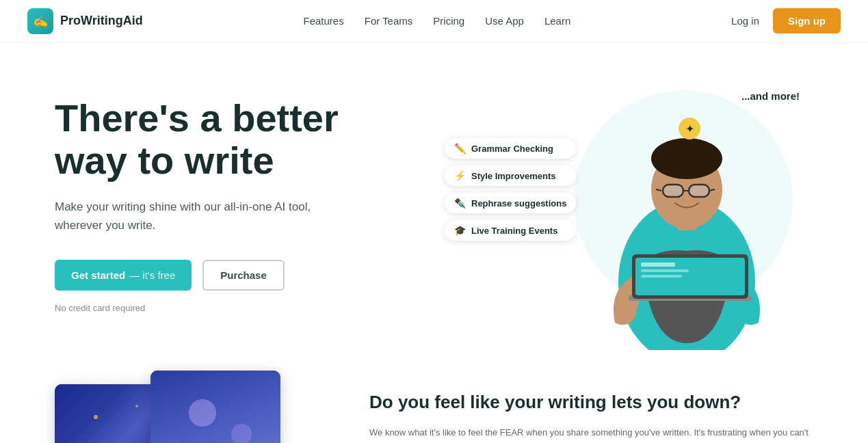 Image resolution: width=868 pixels, height=443 pixels. What do you see at coordinates (40, 21) in the screenshot?
I see `logo-icon: ✍` at bounding box center [40, 21].